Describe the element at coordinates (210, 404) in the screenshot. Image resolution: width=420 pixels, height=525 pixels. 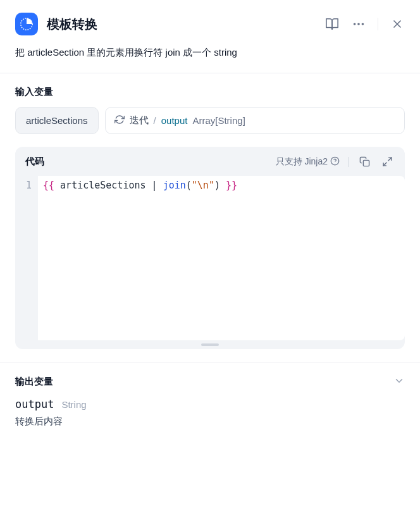
I see `output-variable-row: output String` at that location.